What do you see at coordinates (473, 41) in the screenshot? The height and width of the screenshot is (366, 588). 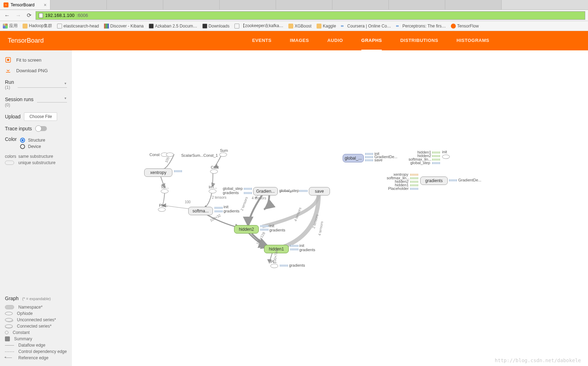 I see `tab-histograms: HISTOGRAMS` at bounding box center [473, 41].